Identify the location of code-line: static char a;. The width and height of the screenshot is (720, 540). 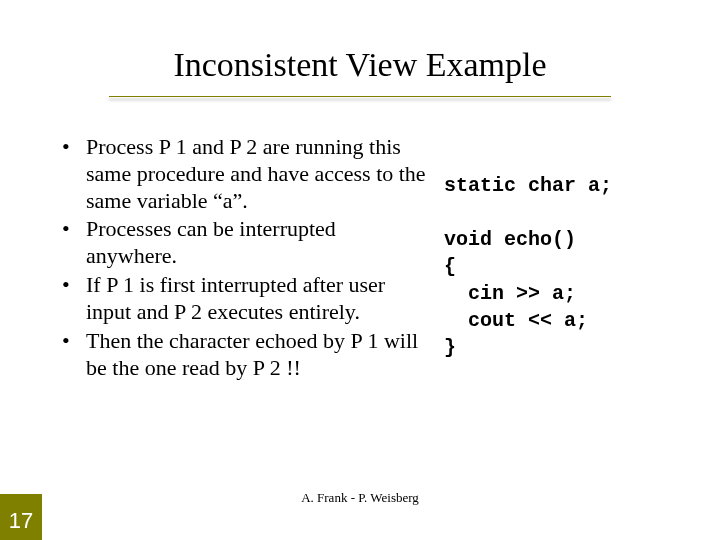
(528, 186).